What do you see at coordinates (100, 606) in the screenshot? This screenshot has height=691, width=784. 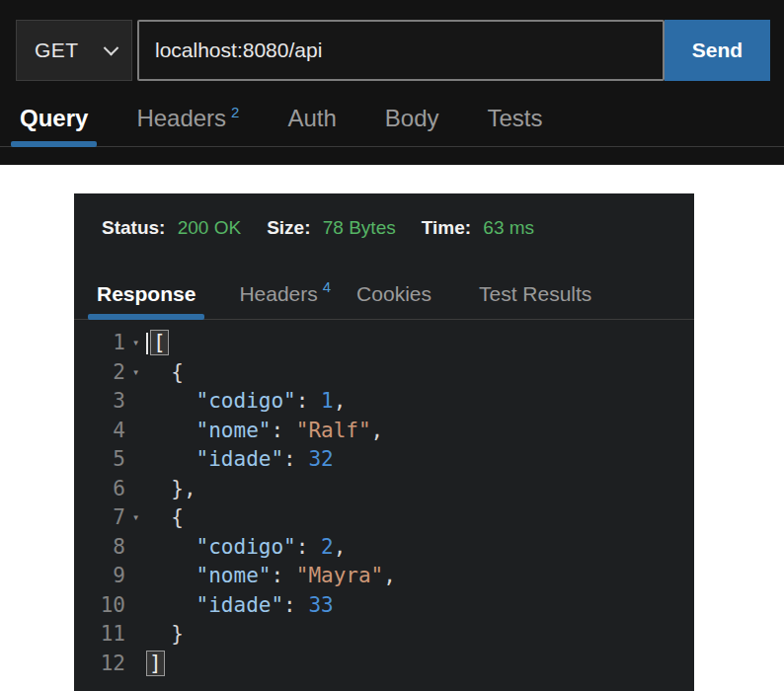 I see `line-number: 10` at bounding box center [100, 606].